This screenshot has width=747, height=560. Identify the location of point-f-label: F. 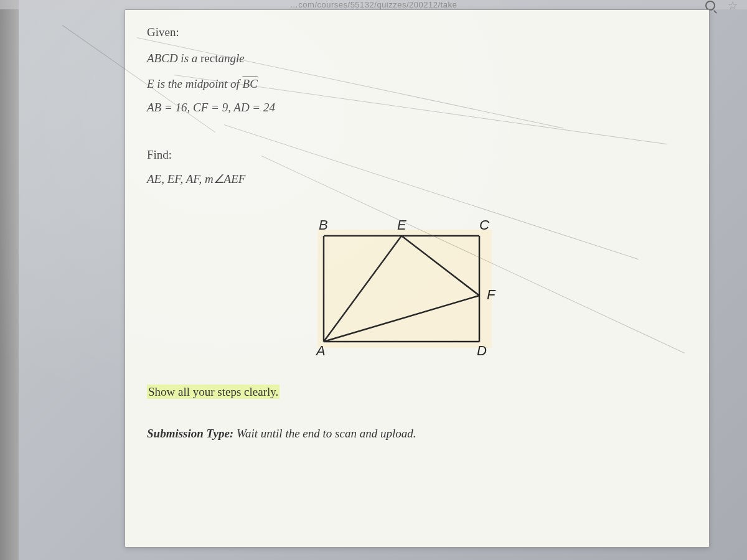
(491, 295).